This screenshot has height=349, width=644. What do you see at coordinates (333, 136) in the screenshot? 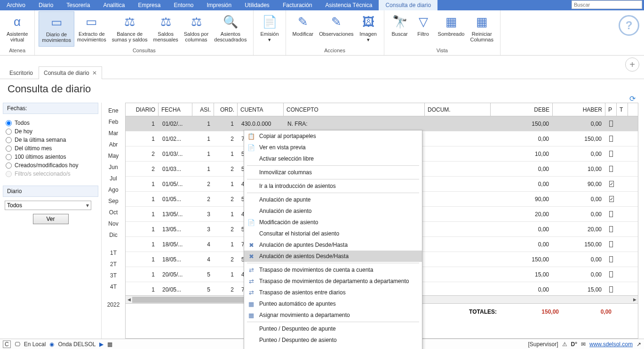
I see `context-menu-item: 📋Copiar al portapapeles` at bounding box center [333, 136].